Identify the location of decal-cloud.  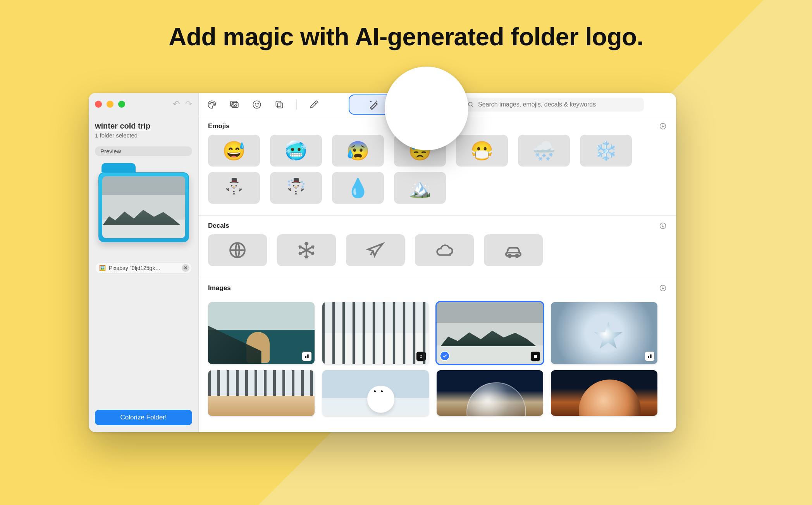
(444, 250).